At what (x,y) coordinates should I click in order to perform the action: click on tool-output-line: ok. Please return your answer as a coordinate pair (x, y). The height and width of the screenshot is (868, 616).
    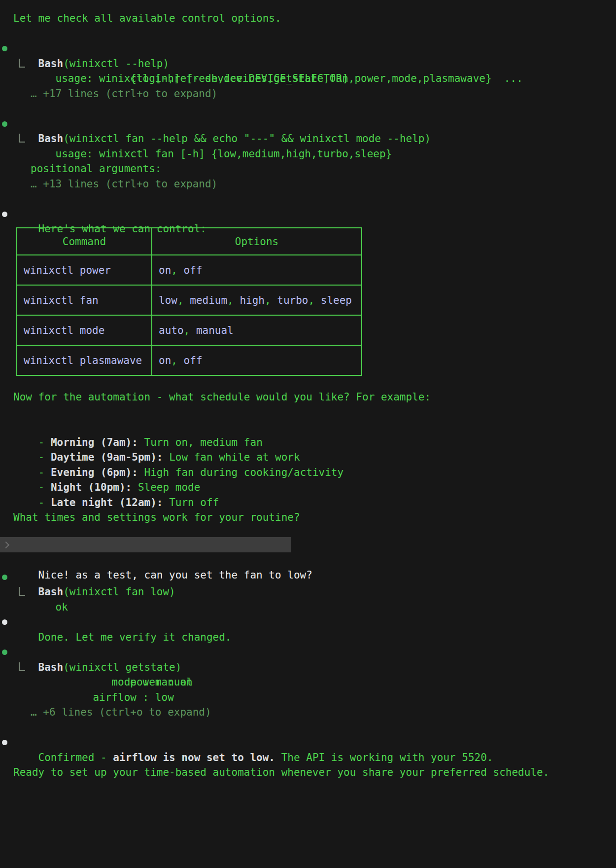
    Looking at the image, I should click on (308, 592).